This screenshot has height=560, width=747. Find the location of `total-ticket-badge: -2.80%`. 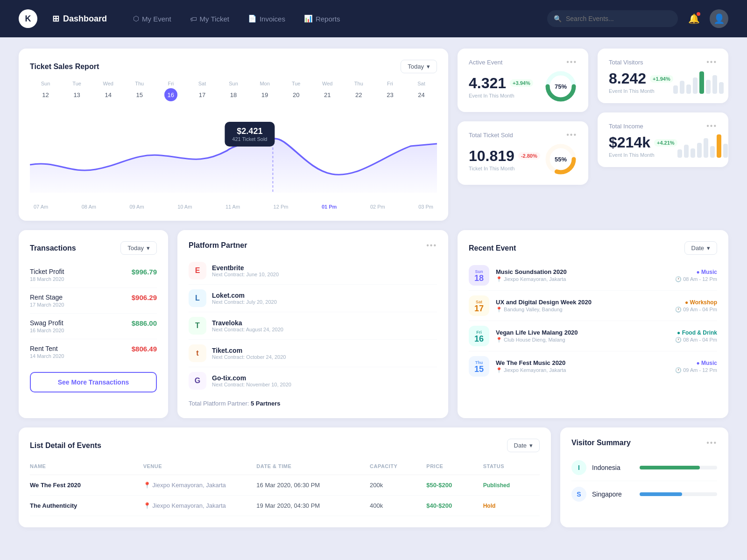

total-ticket-badge: -2.80% is located at coordinates (529, 156).